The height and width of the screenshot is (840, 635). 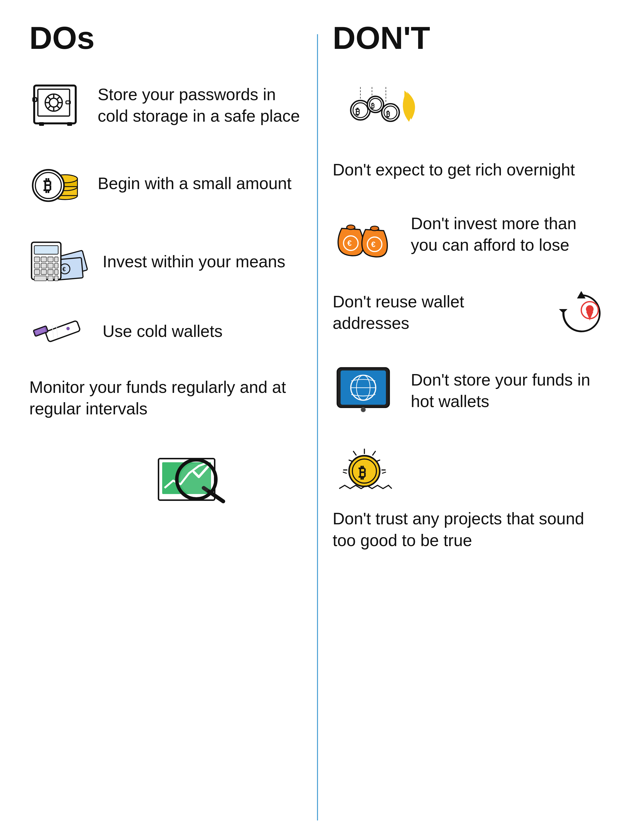 I want to click on dont-item-hot-wallets: Don't store your funds in hot wallets, so click(x=469, y=390).